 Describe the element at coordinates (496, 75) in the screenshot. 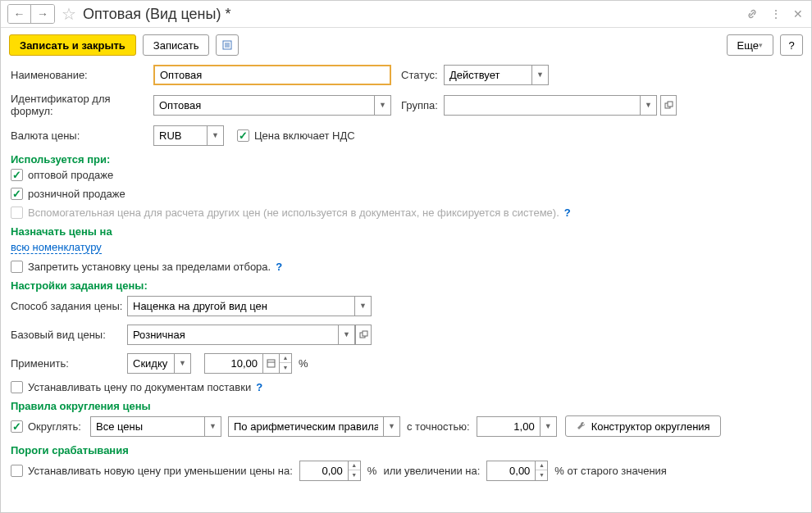

I see `status-select: ▼` at that location.